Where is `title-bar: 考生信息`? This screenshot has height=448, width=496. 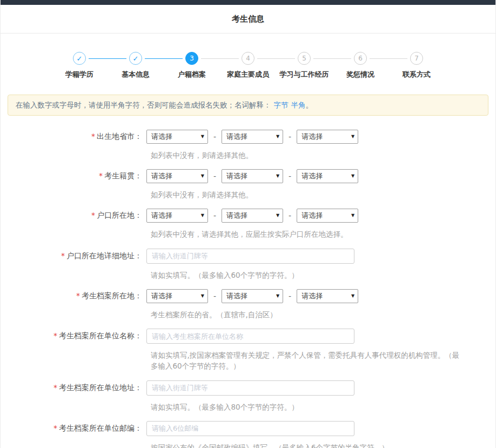 title-bar: 考生信息 is located at coordinates (248, 19).